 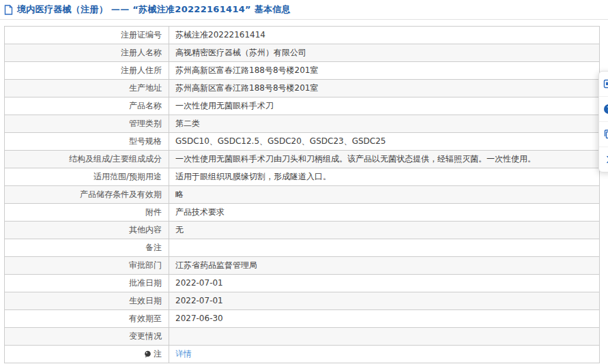 I want to click on row-value: 产品技术要求, so click(x=384, y=213).